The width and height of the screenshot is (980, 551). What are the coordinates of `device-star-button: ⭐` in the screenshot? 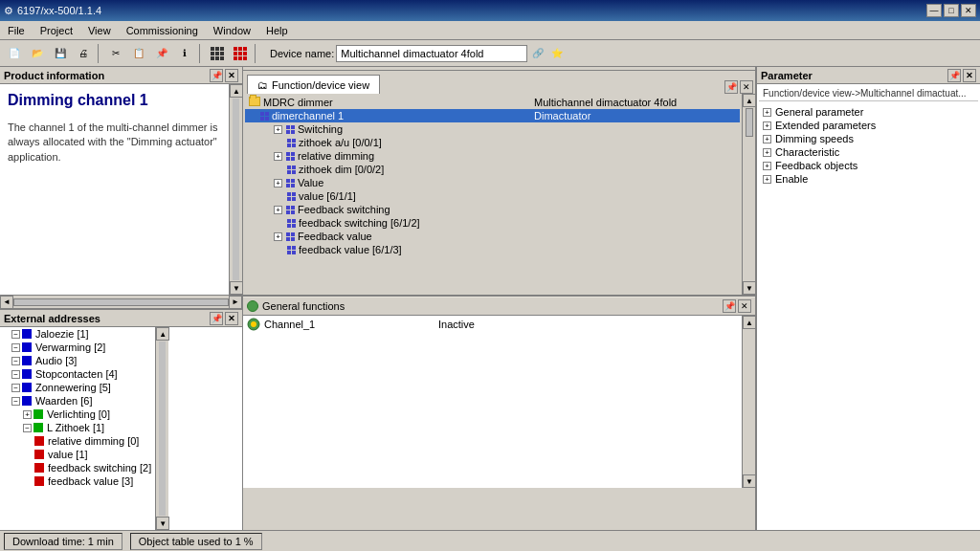 It's located at (557, 54).